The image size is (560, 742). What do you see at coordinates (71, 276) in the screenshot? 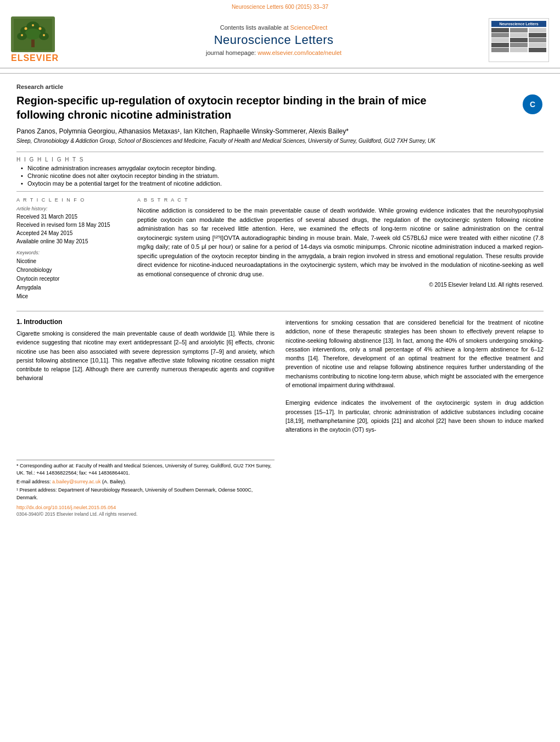
I see `keywords-block: Keywords: Nicotine Chronobiology Oxytoci…` at bounding box center [71, 276].